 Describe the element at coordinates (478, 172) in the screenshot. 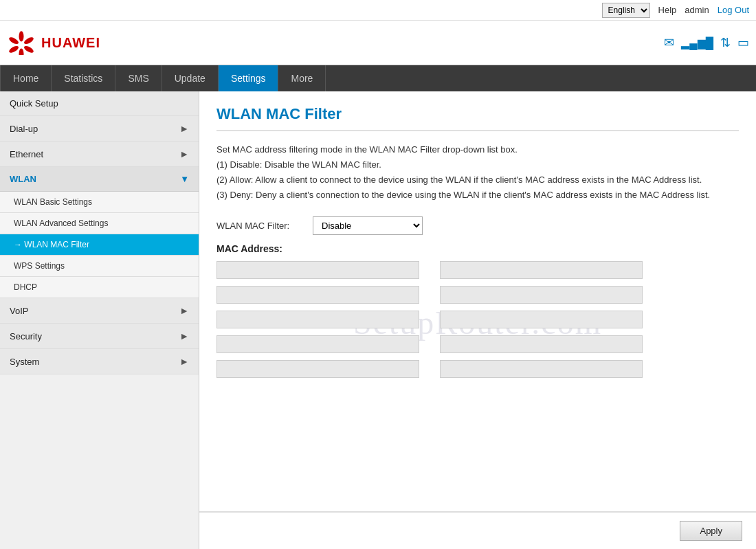

I see `description-block: Set MAC address filtering mode in the WL…` at that location.